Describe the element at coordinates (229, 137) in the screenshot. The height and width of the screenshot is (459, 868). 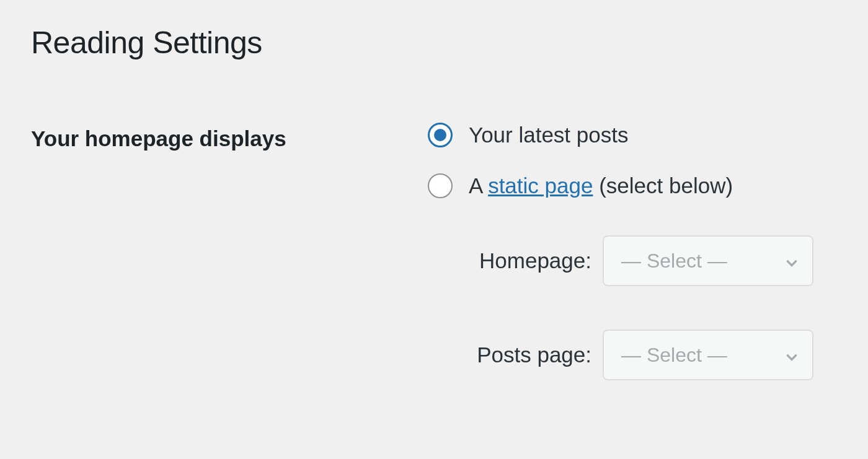
I see `homepage-displays-label: Your homepage displays` at that location.